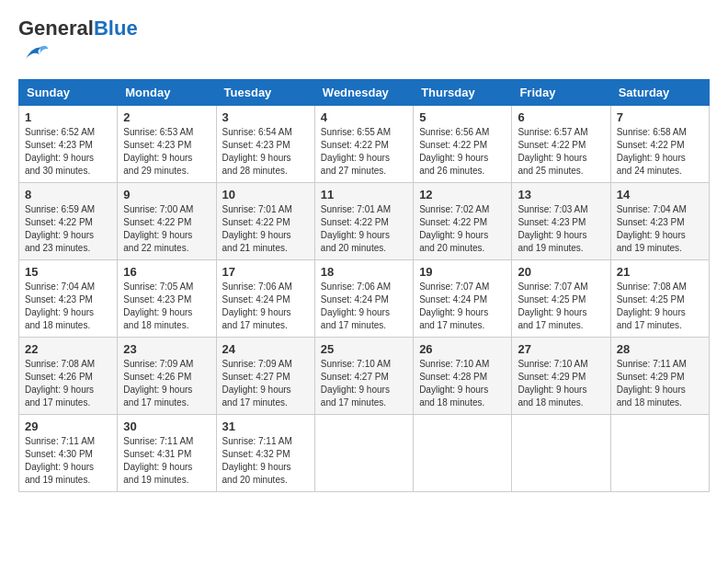  What do you see at coordinates (167, 222) in the screenshot?
I see `calendar-cell: 9 Sunrise: 7:00 AM Sunset: 4:22 PM Dayli…` at bounding box center [167, 222].